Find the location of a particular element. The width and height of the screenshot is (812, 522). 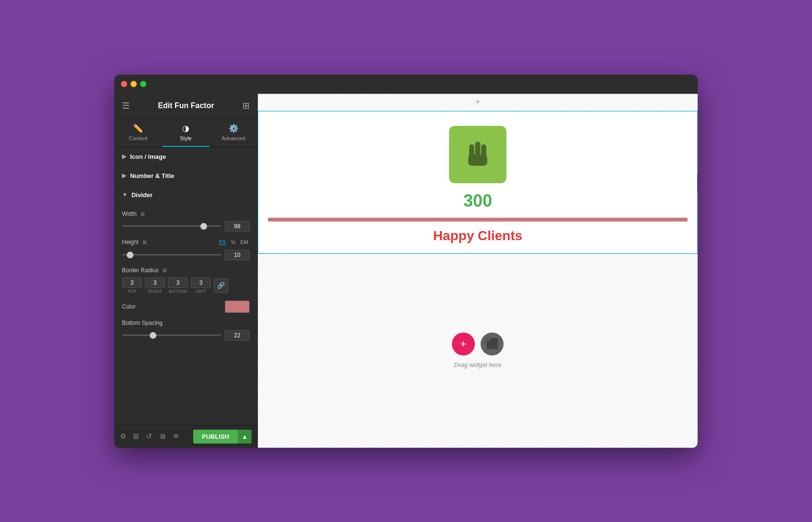

fun-number: 300 is located at coordinates (478, 201).